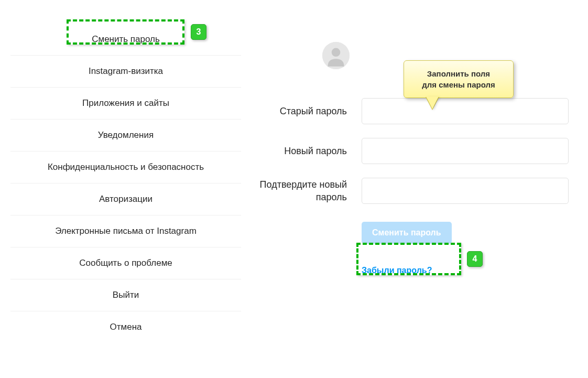 This screenshot has width=588, height=378. What do you see at coordinates (126, 168) in the screenshot?
I see `sidebar-item-privacy-security: Конфиденциальность и безопасность` at bounding box center [126, 168].